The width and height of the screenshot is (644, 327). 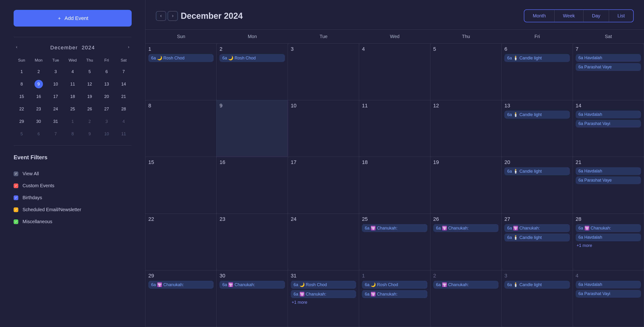 What do you see at coordinates (22, 122) in the screenshot?
I see `mini-day-cell: 29` at bounding box center [22, 122].